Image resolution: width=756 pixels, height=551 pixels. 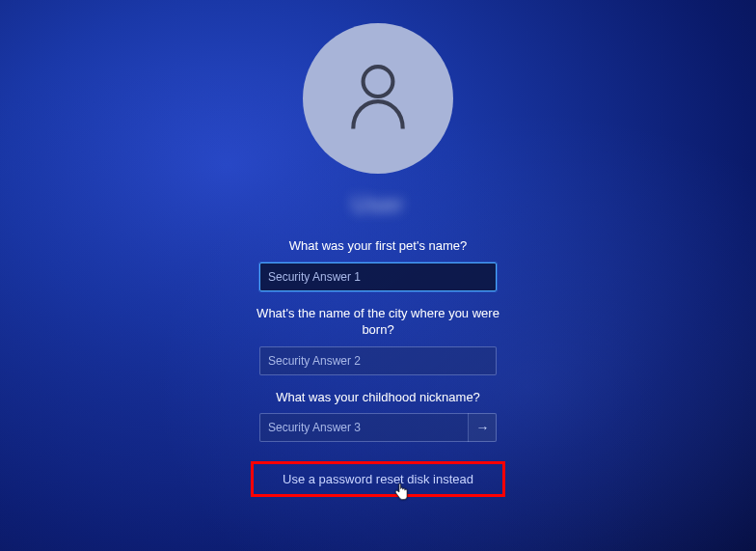 I want to click on arrow-right-icon: →, so click(x=483, y=427).